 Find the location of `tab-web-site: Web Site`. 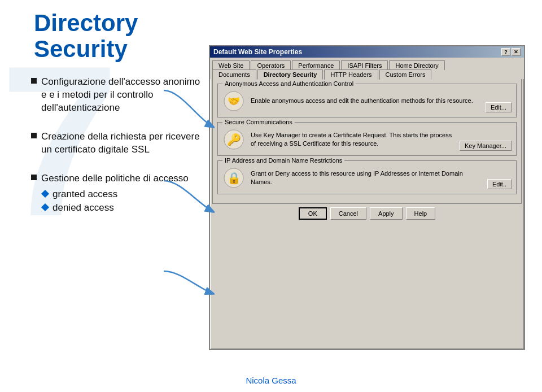

tab-web-site: Web Site is located at coordinates (231, 66).